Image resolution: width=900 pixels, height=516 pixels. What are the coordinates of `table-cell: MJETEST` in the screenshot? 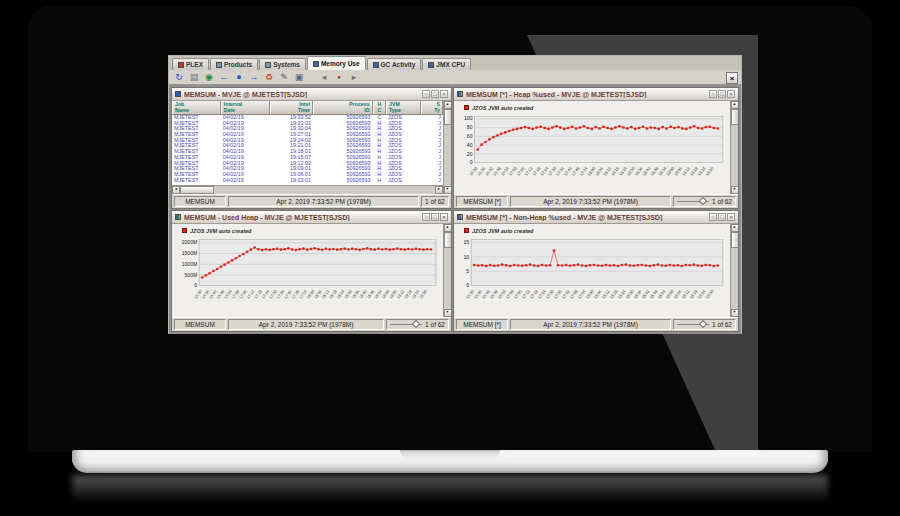 It's located at (196, 181).